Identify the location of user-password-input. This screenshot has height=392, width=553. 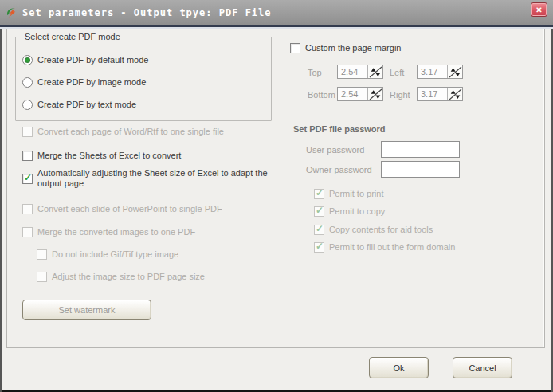
(421, 150).